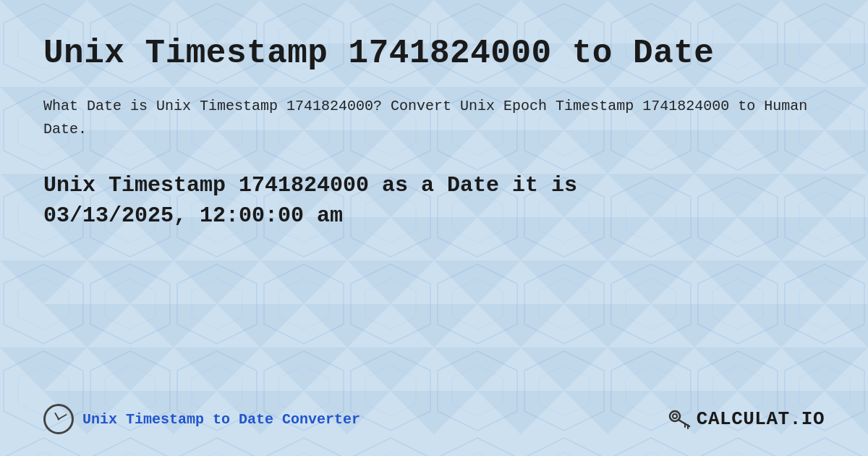 This screenshot has width=868, height=456. Describe the element at coordinates (434, 118) in the screenshot. I see `page-description: What Date is Unix Timestamp 1741824000? …` at that location.